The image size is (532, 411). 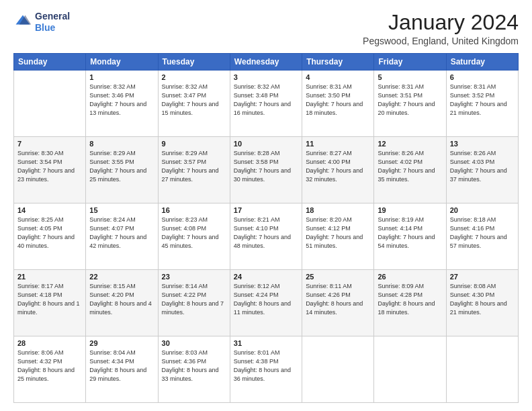 What do you see at coordinates (50, 277) in the screenshot?
I see `day-number: 21` at bounding box center [50, 277].